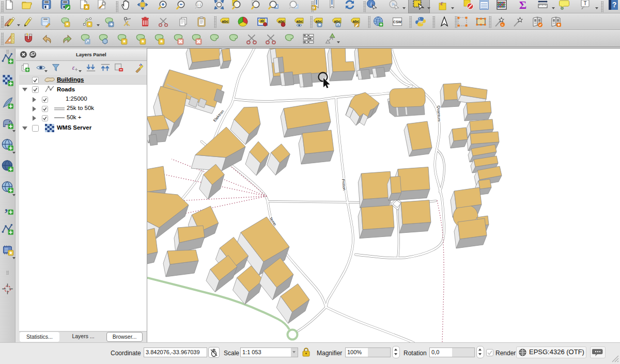 This screenshot has height=364, width=620. I want to click on svg-text: T, so click(585, 3).